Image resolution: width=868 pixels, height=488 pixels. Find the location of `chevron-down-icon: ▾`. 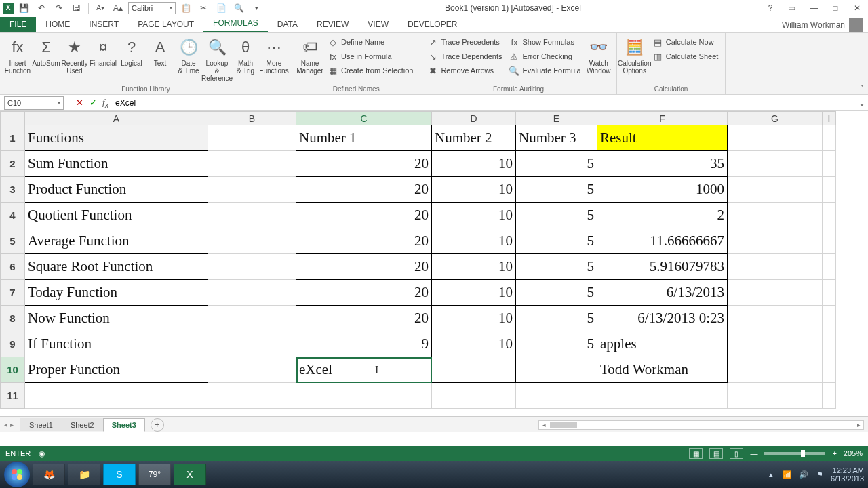

chevron-down-icon: ▾ is located at coordinates (59, 103).